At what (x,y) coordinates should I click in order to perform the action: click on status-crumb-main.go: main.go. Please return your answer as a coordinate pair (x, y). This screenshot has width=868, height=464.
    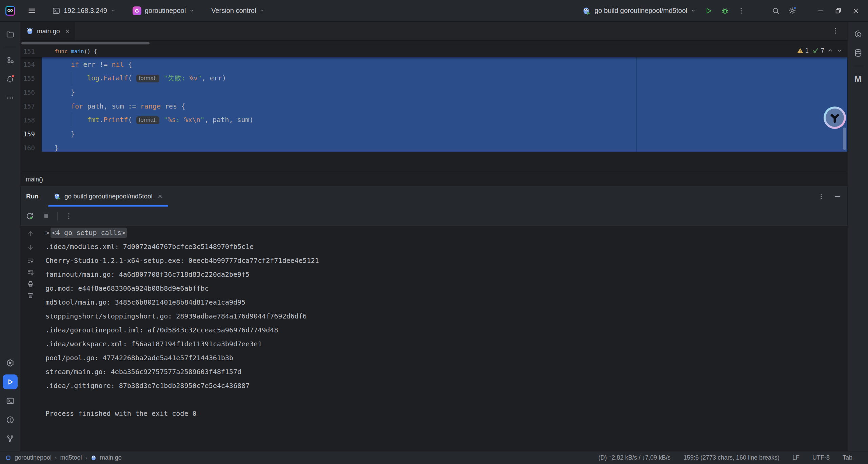
    Looking at the image, I should click on (111, 458).